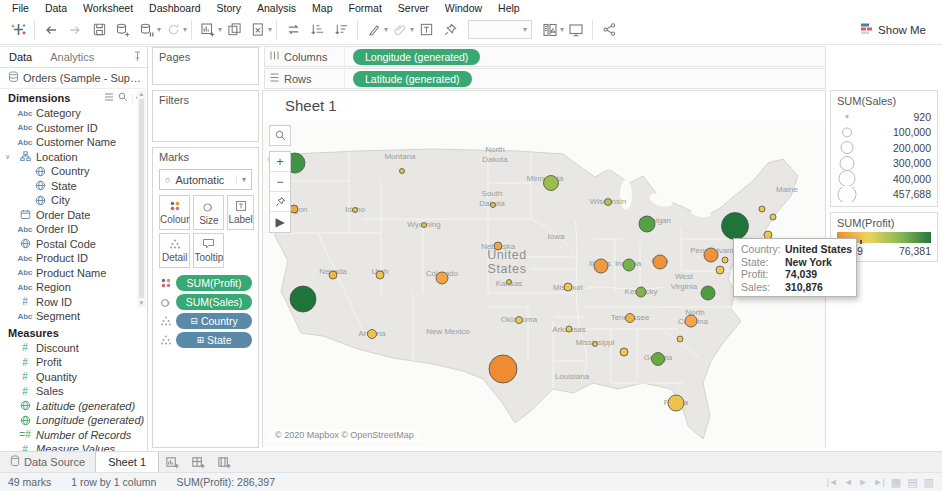 This screenshot has width=942, height=491. I want to click on zoom-out-button: −, so click(280, 182).